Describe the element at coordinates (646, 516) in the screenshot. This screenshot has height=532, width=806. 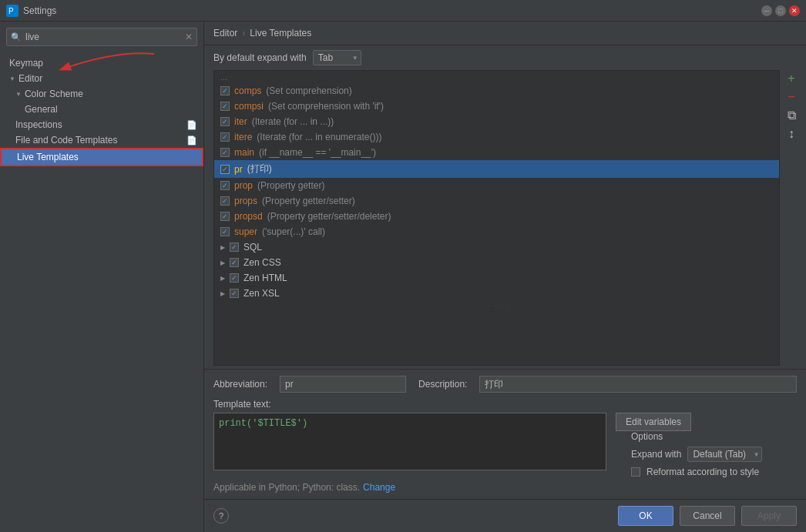
I see `ok-button: OK` at that location.